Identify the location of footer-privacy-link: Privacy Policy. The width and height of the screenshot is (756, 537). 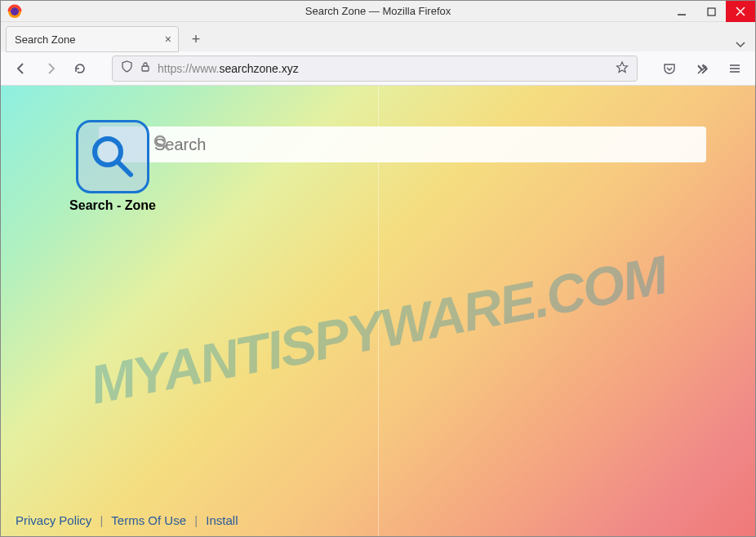
(54, 521).